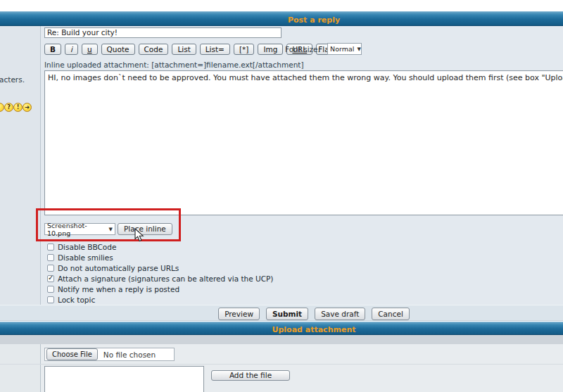 The height and width of the screenshot is (392, 563). I want to click on option-label: Lock topic, so click(76, 300).